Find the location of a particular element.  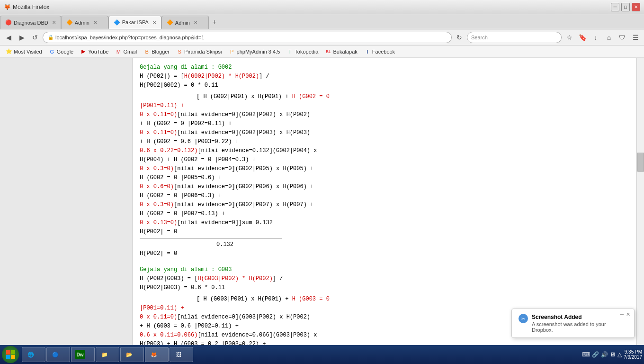

tab-icon-pakar: 🔷 is located at coordinates (117, 22).